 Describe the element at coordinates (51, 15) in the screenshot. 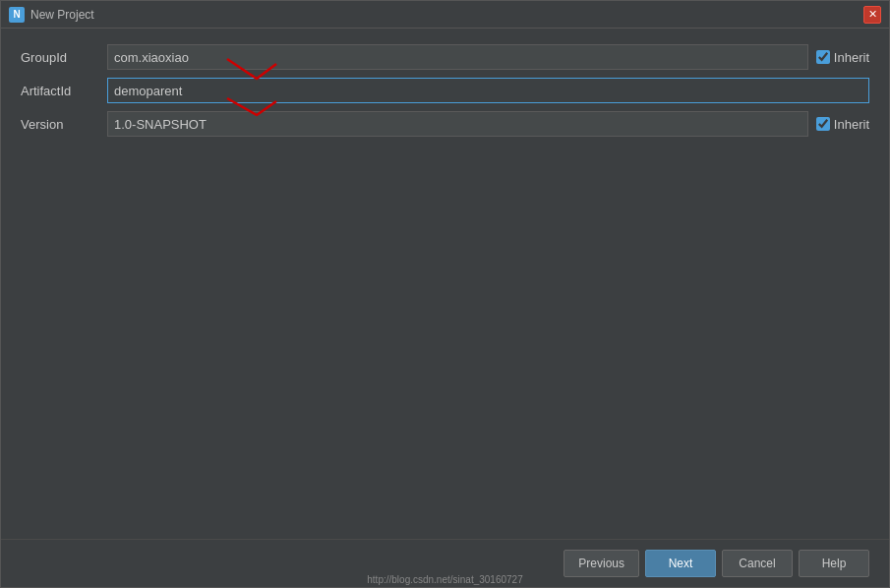

I see `title-bar-left: N New Project` at that location.